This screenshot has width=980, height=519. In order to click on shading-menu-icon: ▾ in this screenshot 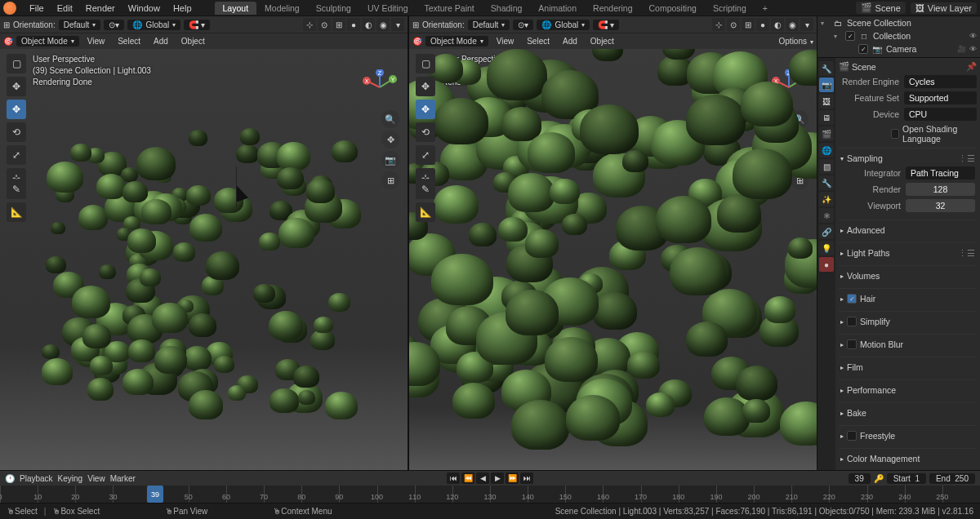, I will do `click(807, 24)`.